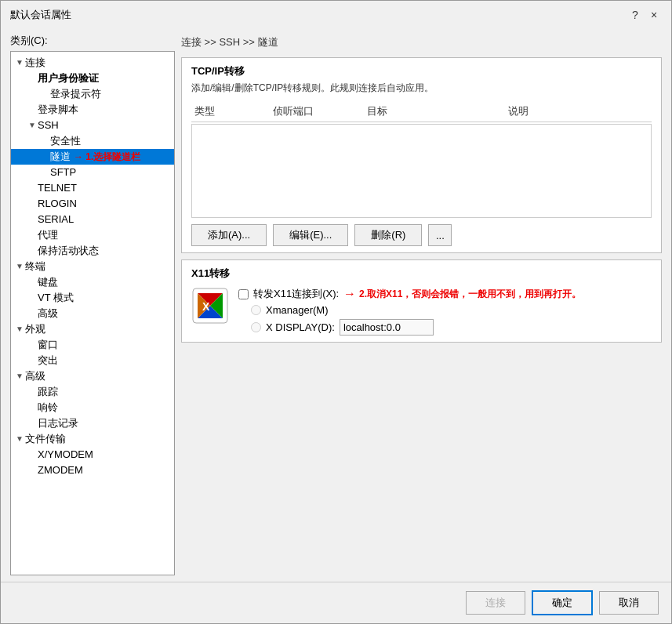 Image resolution: width=672 pixels, height=624 pixels. I want to click on add-button: 添加(A)..., so click(229, 235).